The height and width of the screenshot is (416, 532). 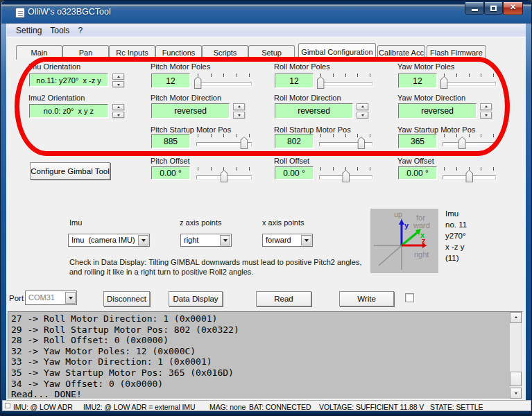 I want to click on console-scrollbar, so click(x=516, y=355).